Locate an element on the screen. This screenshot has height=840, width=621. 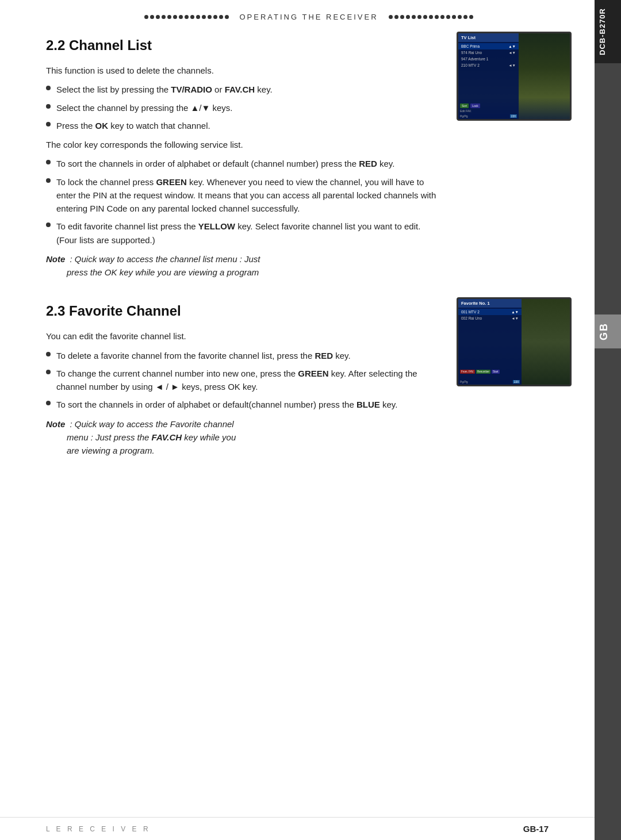
tv-btn-from-fav: From. FAV. is located at coordinates (467, 371).